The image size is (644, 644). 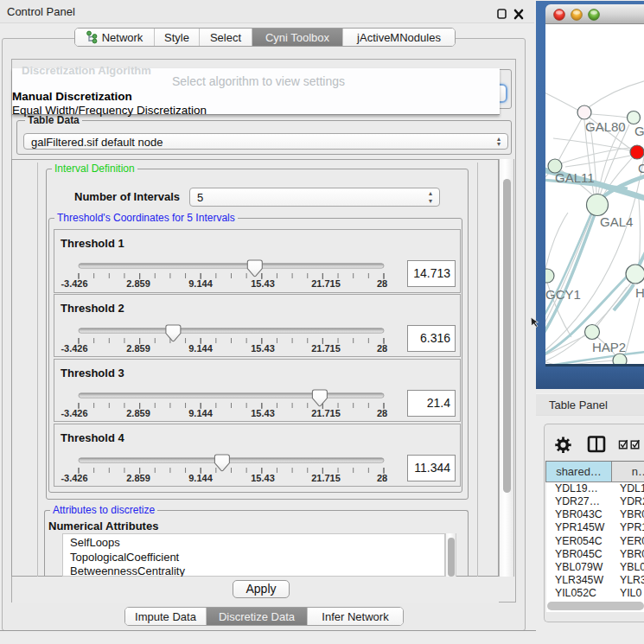 What do you see at coordinates (640, 292) in the screenshot?
I see `svg-text: H` at bounding box center [640, 292].